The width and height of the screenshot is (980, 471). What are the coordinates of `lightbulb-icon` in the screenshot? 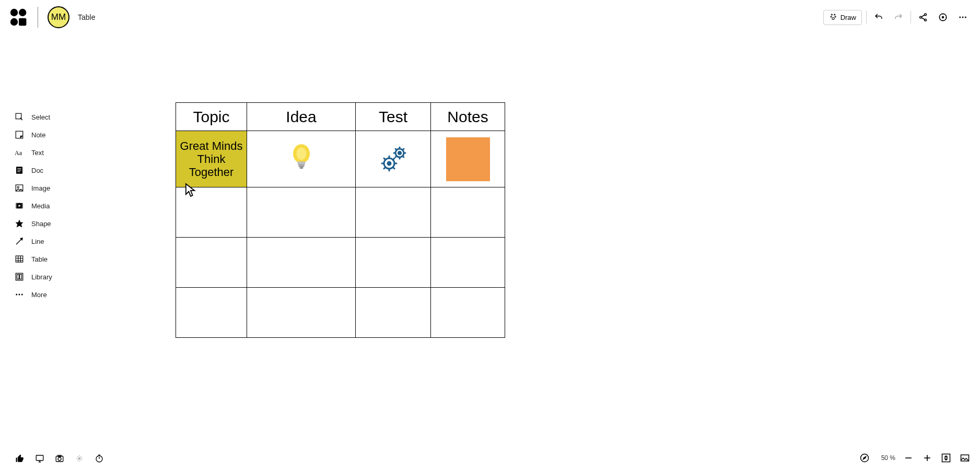 It's located at (301, 159).